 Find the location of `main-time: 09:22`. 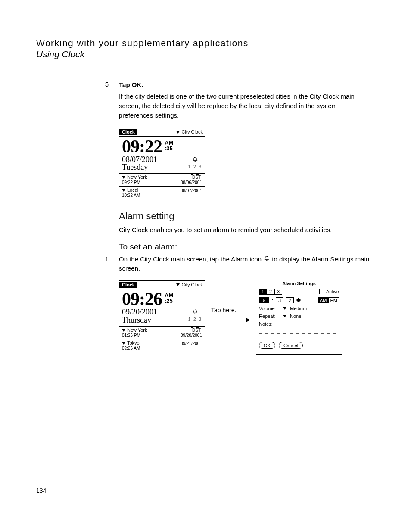

main-time: 09:22 is located at coordinates (142, 146).